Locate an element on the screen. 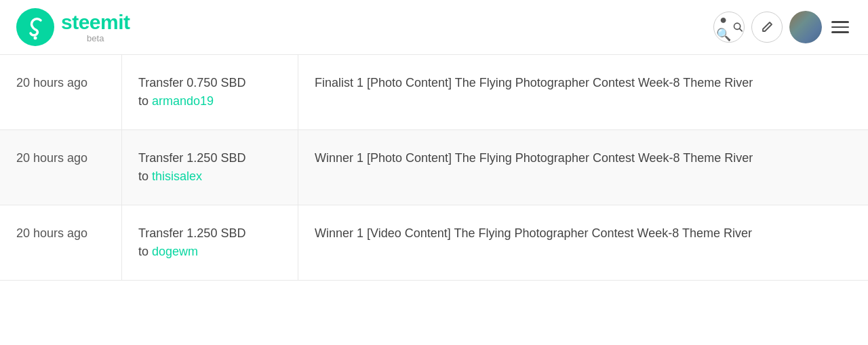 This screenshot has height=345, width=868. transfer-cell: Transfer 1.250 SBD to dogewm is located at coordinates (210, 243).